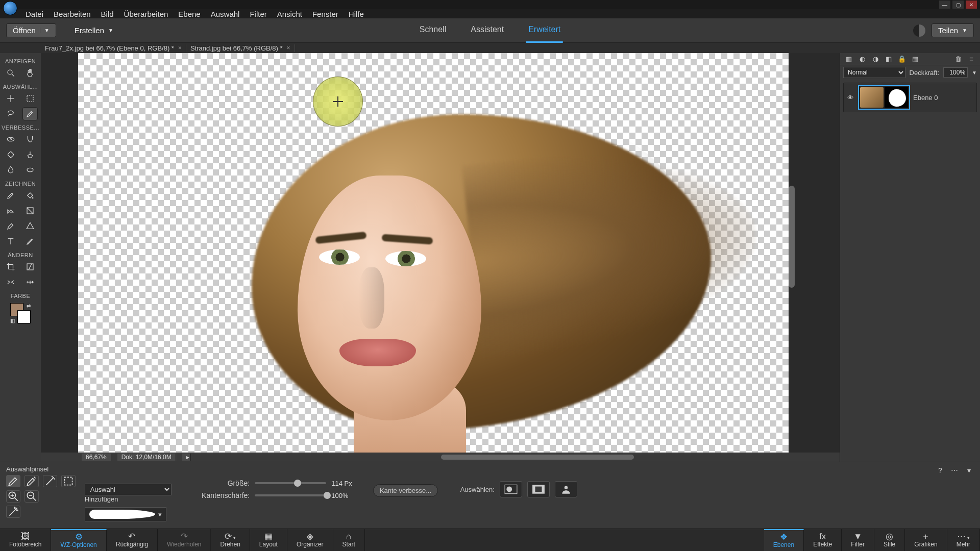 Image resolution: width=980 pixels, height=551 pixels. I want to click on new-group-icon: ◐, so click(862, 59).